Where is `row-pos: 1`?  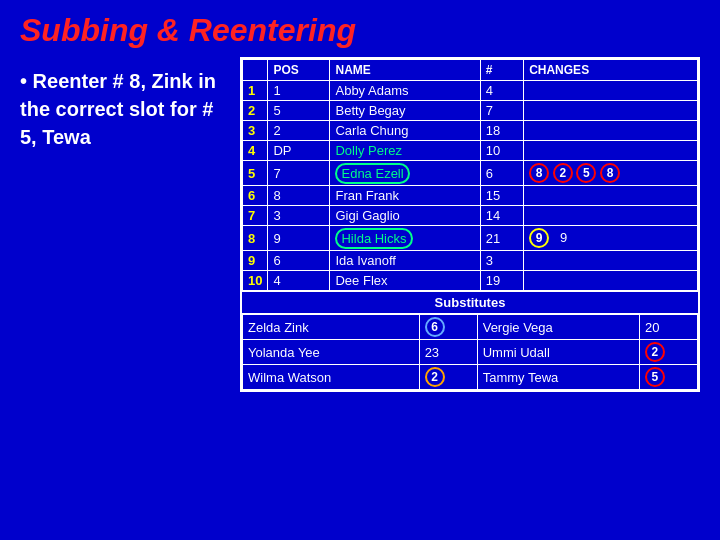 row-pos: 1 is located at coordinates (299, 91).